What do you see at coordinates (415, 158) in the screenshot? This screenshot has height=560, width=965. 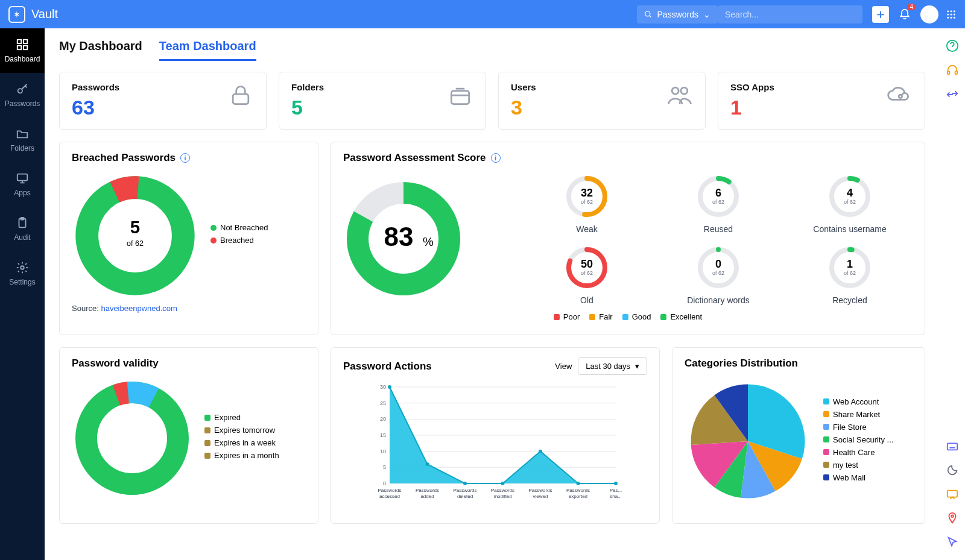 I see `card-title-text: Password Assessment Score` at bounding box center [415, 158].